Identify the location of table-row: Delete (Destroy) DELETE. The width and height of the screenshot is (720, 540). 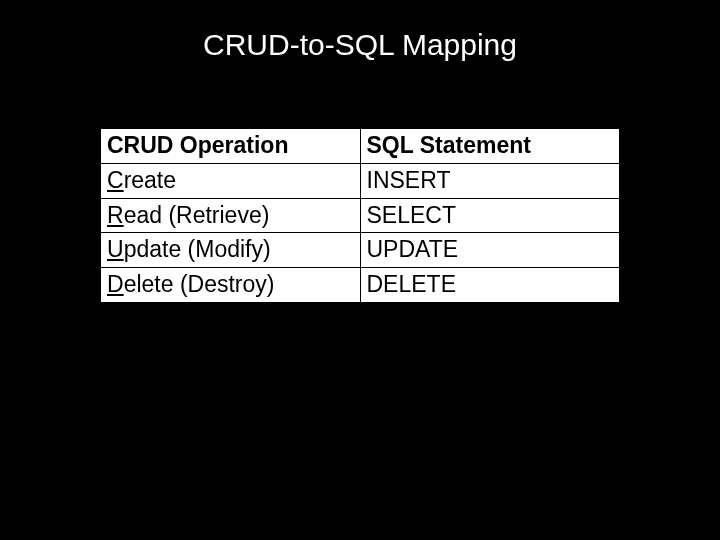
(360, 286).